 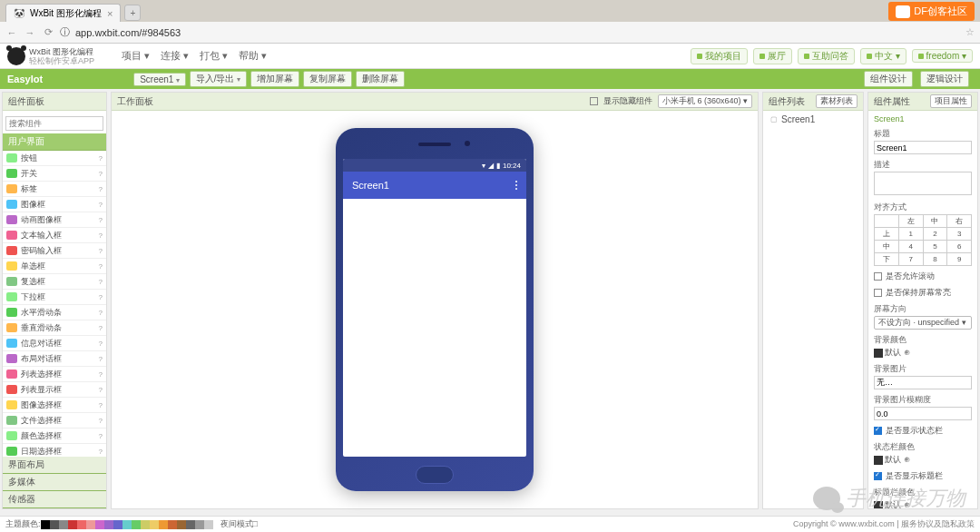 I want to click on reload-icon: ⟳, so click(x=48, y=33).